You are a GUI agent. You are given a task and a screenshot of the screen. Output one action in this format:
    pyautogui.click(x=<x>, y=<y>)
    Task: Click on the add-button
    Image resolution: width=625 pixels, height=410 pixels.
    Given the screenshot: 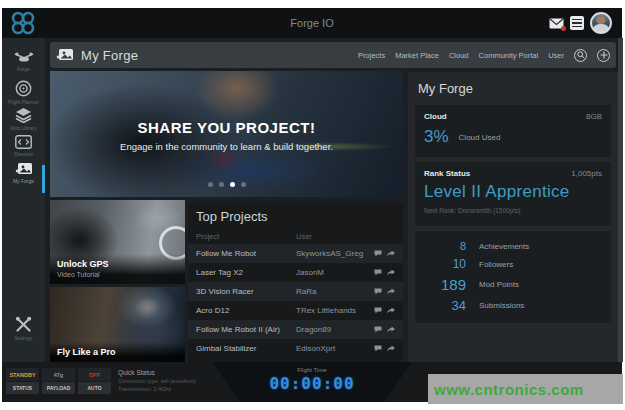 What is the action you would take?
    pyautogui.click(x=604, y=56)
    